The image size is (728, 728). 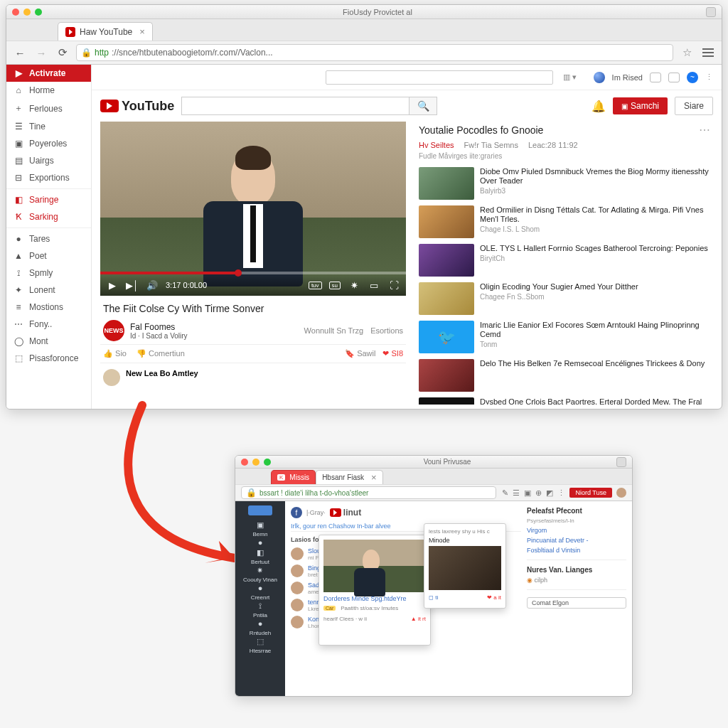 I want to click on sidebar-item-exportions: ⊟Exportions, so click(x=48, y=178).